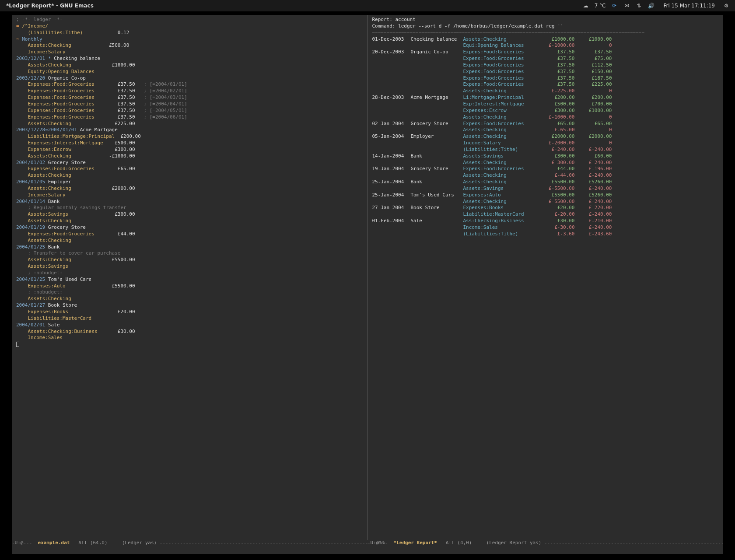 The height and width of the screenshot is (560, 735). What do you see at coordinates (689, 6) in the screenshot?
I see `clock: Fri 15 Mar 17:11:19` at bounding box center [689, 6].